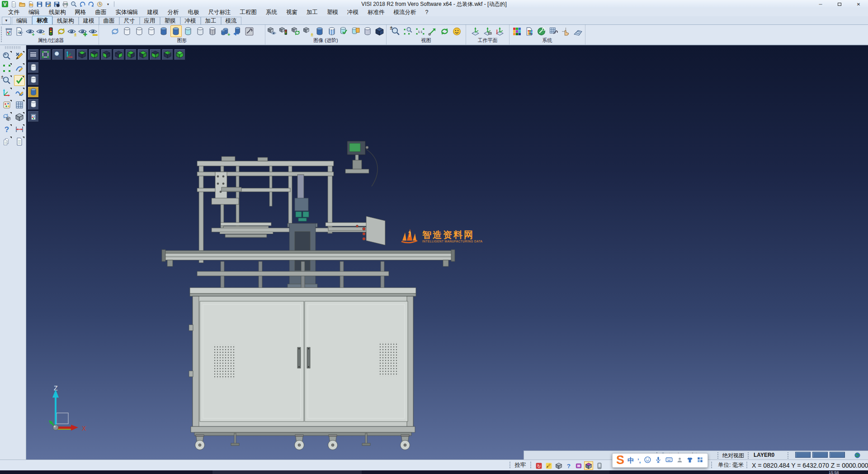  What do you see at coordinates (19, 93) in the screenshot?
I see `sketch-wave-icon` at bounding box center [19, 93].